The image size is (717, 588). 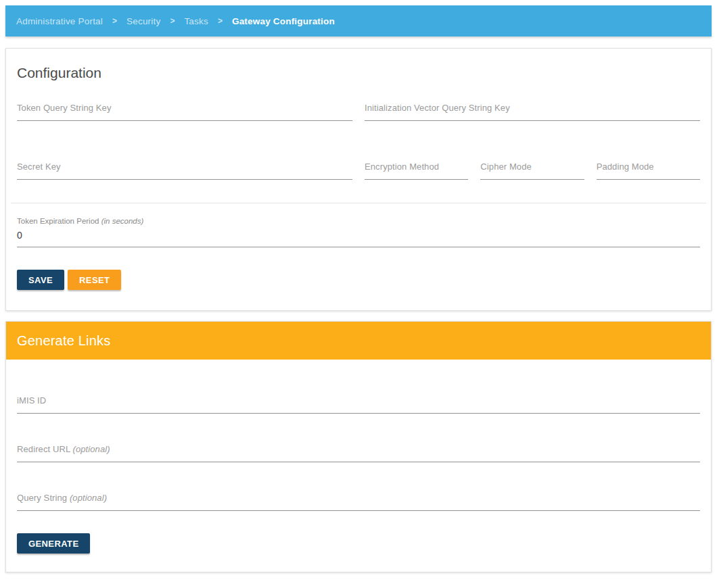 What do you see at coordinates (185, 112) in the screenshot?
I see `token-query-string-key-input: Token Query String Key` at bounding box center [185, 112].